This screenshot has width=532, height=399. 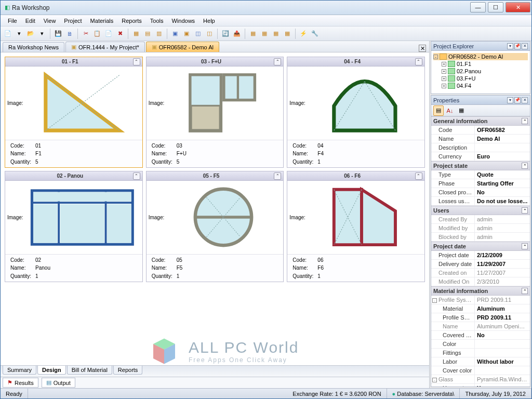 What do you see at coordinates (50, 21) in the screenshot?
I see `menu-view: View` at bounding box center [50, 21].